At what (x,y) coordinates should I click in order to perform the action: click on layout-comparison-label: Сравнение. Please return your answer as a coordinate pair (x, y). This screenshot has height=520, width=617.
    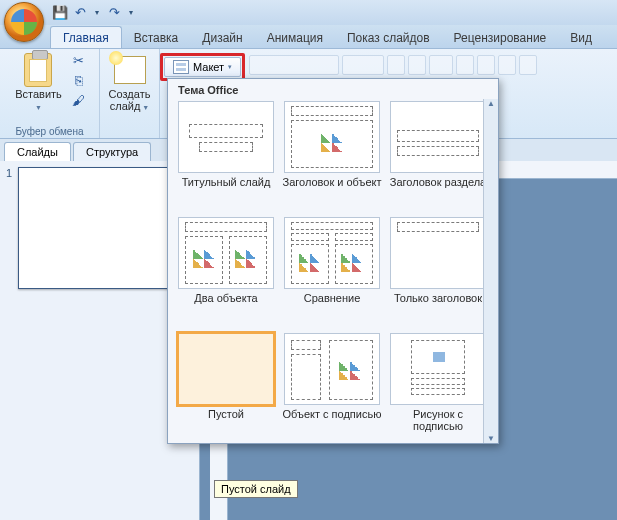
    Looking at the image, I should click on (332, 304).